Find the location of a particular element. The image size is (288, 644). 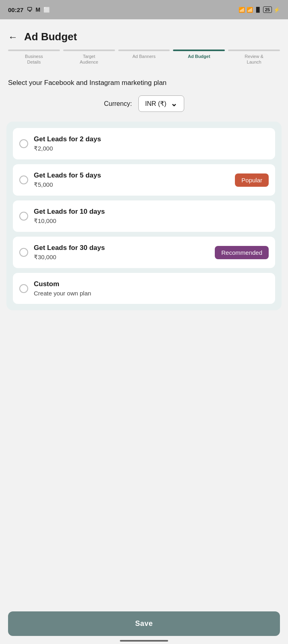

charge-icon: ⚡ is located at coordinates (277, 10).